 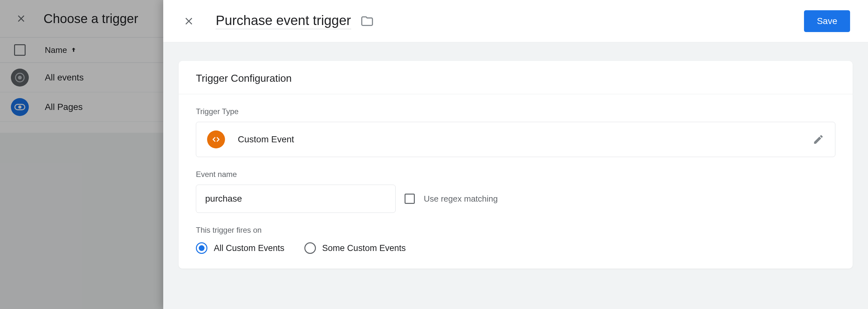 What do you see at coordinates (216, 140) in the screenshot?
I see `custom-event-icon` at bounding box center [216, 140].